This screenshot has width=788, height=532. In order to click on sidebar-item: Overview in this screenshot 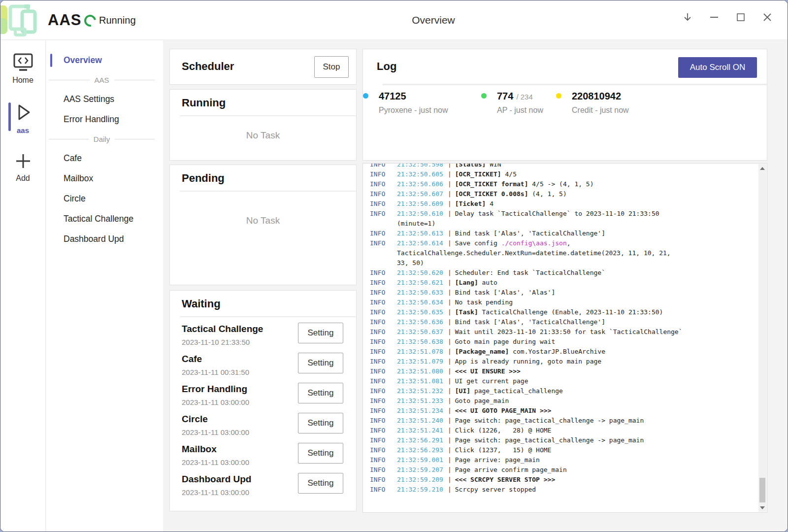, I will do `click(104, 60)`.